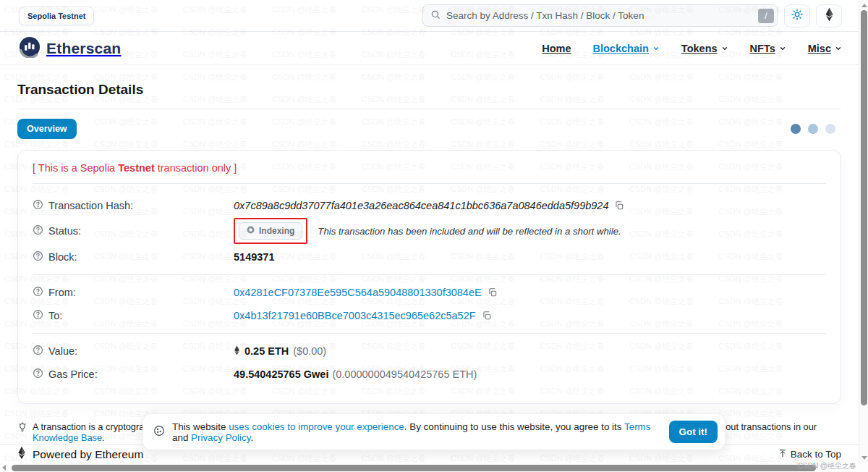  What do you see at coordinates (430, 351) in the screenshot?
I see `tx-row-value: Value: 0.25 ETH ($0.00)` at bounding box center [430, 351].